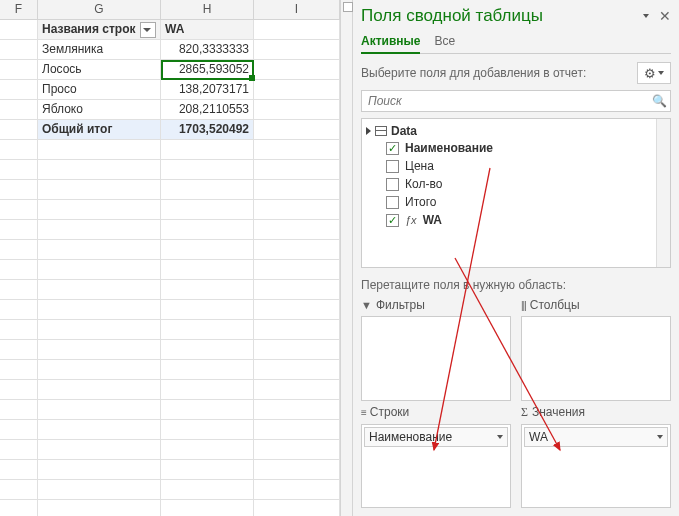 Image resolution: width=679 pixels, height=516 pixels. What do you see at coordinates (208, 90) in the screenshot?
I see `pivot-row-value: 138,2073171` at bounding box center [208, 90].